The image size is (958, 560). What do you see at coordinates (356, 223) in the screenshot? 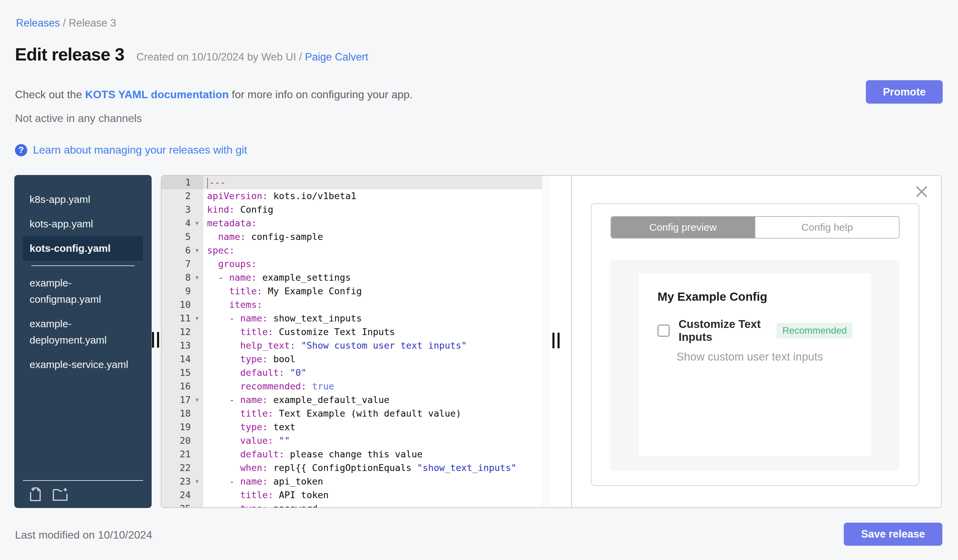
I see `editor-line-4: 4▾metadata:` at bounding box center [356, 223].